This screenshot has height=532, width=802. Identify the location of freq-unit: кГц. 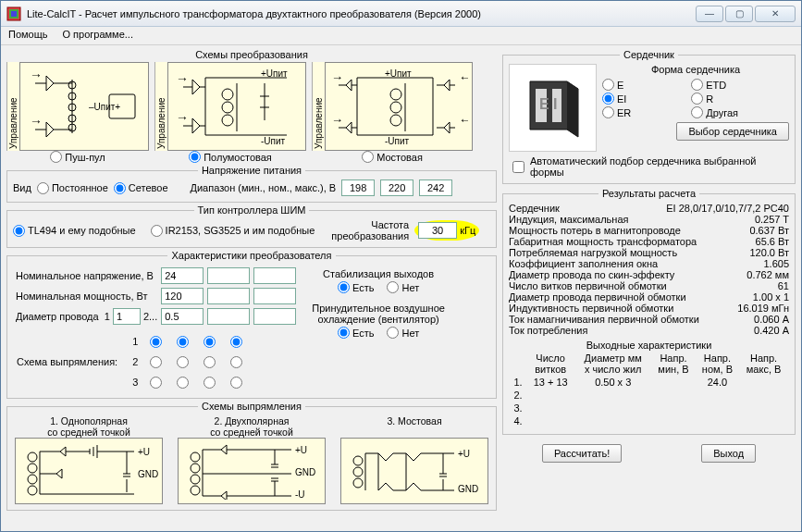
(468, 230).